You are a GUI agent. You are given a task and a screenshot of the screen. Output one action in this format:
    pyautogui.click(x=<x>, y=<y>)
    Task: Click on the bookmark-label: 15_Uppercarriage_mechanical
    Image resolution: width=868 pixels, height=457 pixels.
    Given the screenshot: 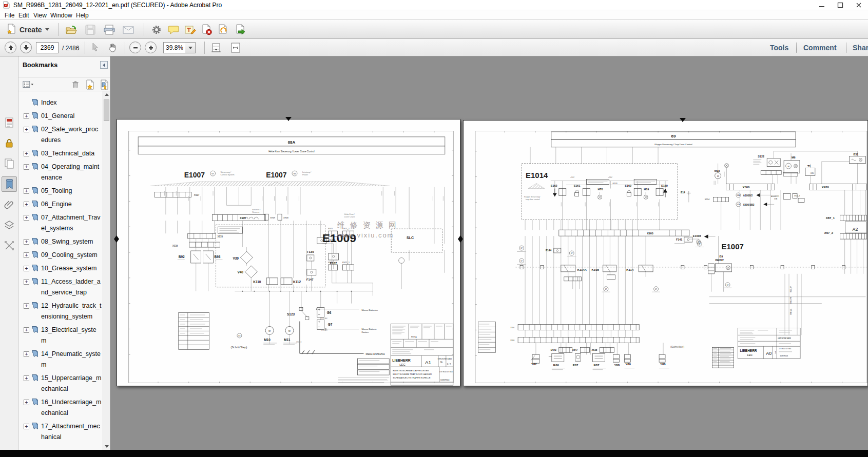 What is the action you would take?
    pyautogui.click(x=71, y=384)
    